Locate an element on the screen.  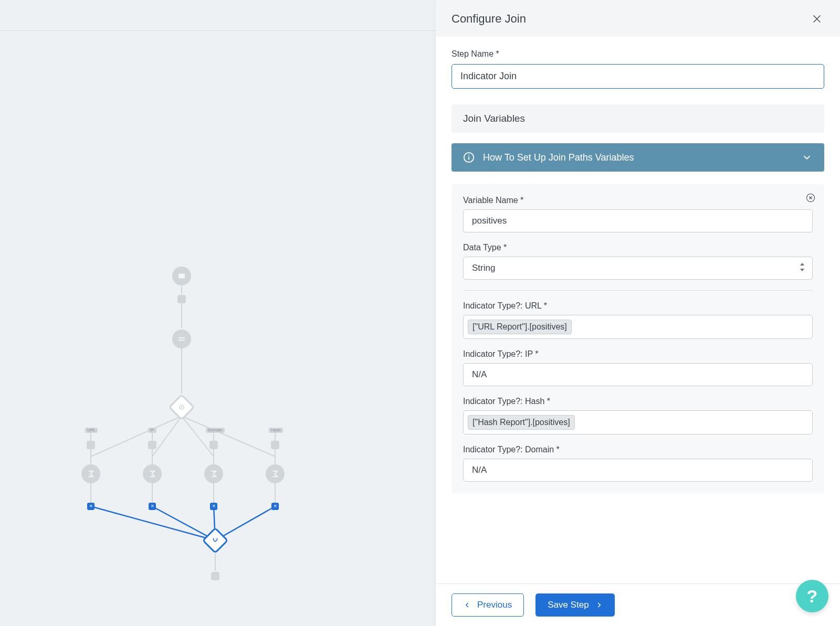
help-icon: ? is located at coordinates (813, 596).